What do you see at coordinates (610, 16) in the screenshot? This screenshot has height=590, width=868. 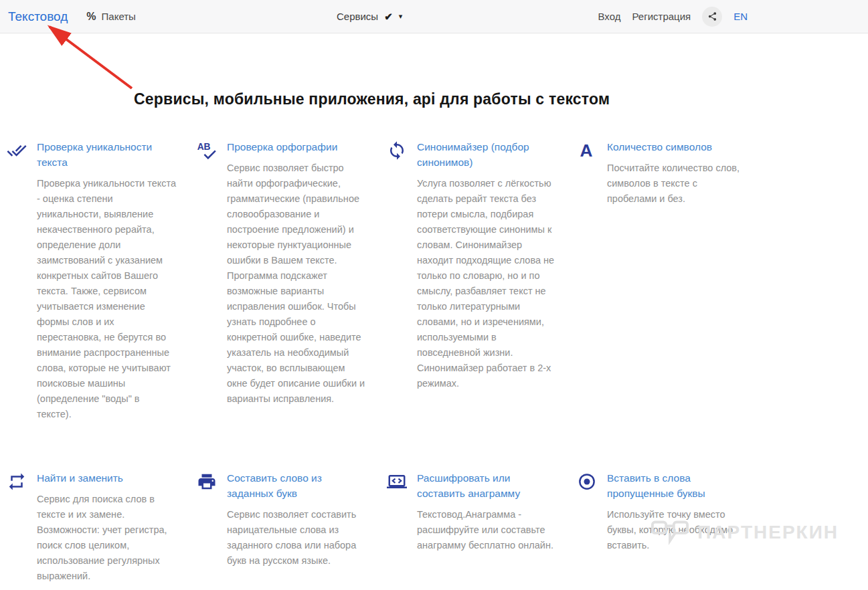 I see `login-link: Вход` at bounding box center [610, 16].